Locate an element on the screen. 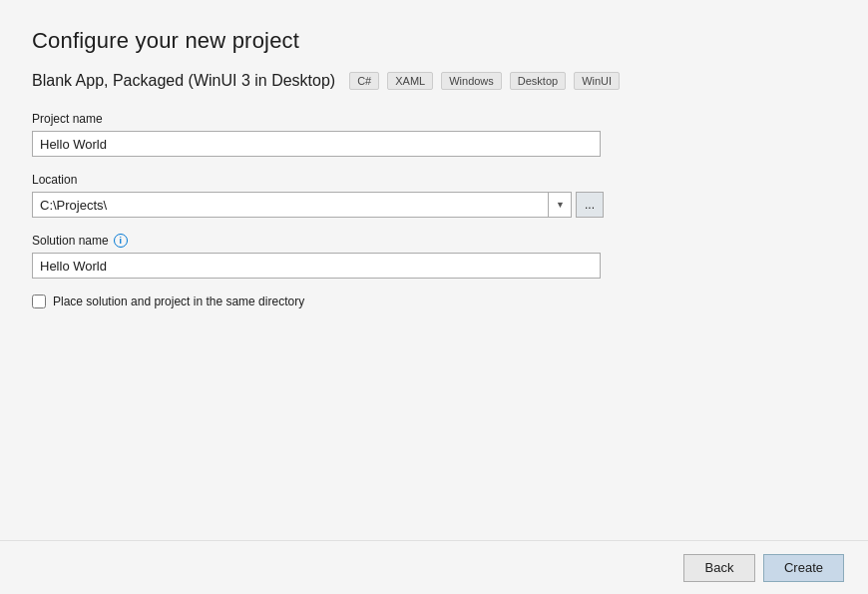 This screenshot has width=868, height=594. location-section: Location C:\Projects\ ▼ ... is located at coordinates (434, 196).